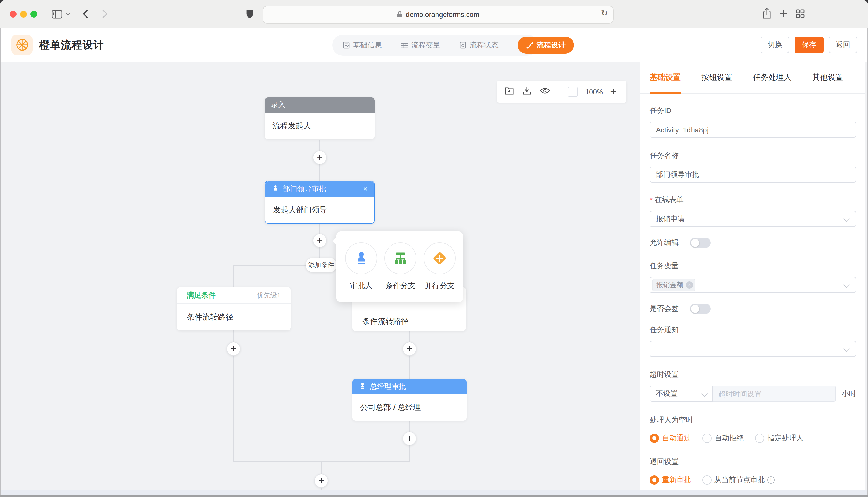 The width and height of the screenshot is (868, 497). Describe the element at coordinates (670, 480) in the screenshot. I see `radio-re-approve: 重新审批` at that location.